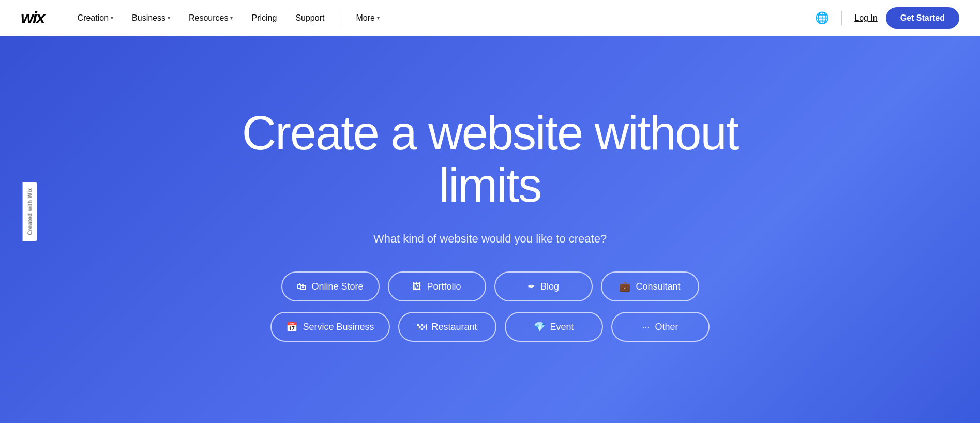 Image resolution: width=980 pixels, height=423 pixels. I want to click on portfolio-icon: 🖼, so click(417, 286).